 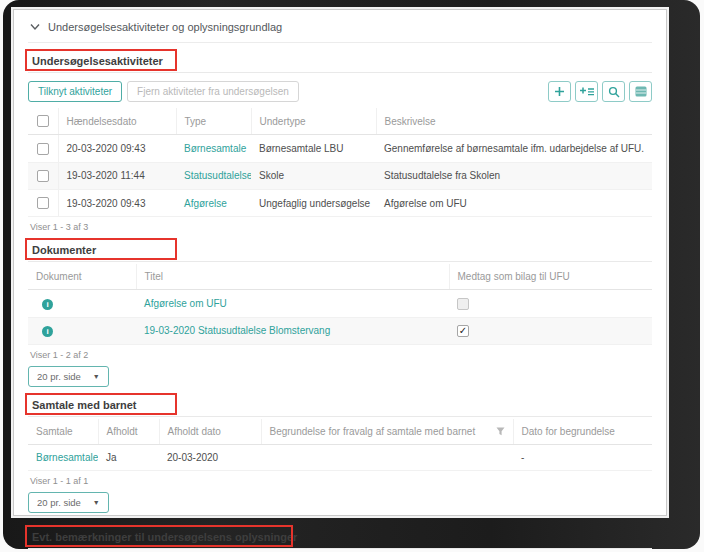 What do you see at coordinates (292, 277) in the screenshot?
I see `col-titel: Titel` at bounding box center [292, 277].